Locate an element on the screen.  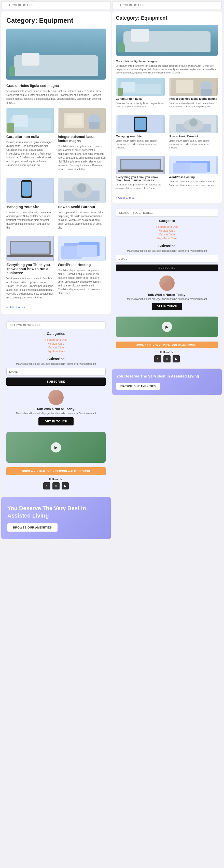
sidebar-search-right is located at coordinates (167, 213).